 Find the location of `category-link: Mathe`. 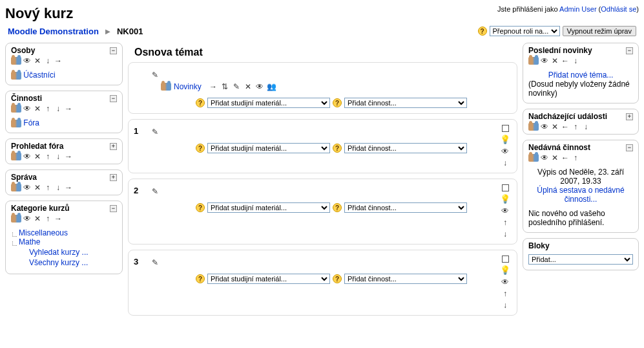

category-link: Mathe is located at coordinates (30, 242).